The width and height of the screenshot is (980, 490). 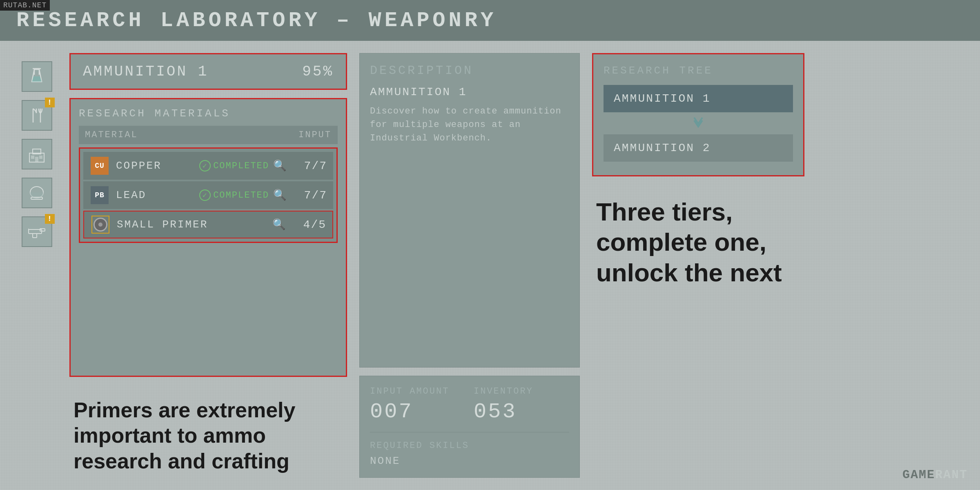 I want to click on ammo-progress-box: AMMUNITION 1 95%, so click(x=208, y=71).